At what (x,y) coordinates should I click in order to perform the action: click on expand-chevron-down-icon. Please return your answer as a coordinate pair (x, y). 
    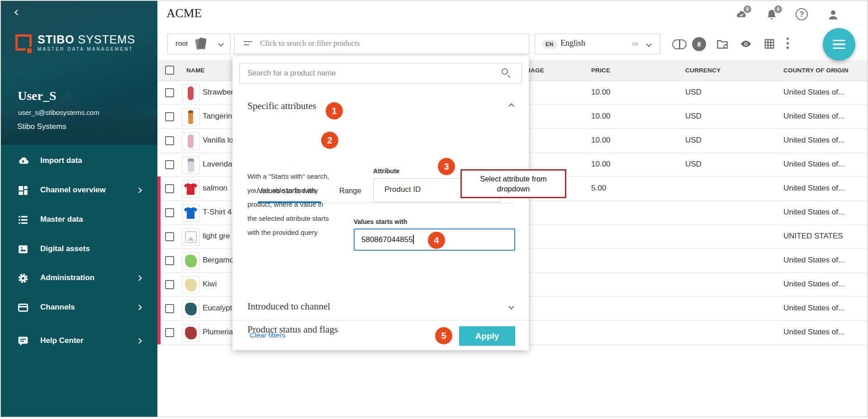
    Looking at the image, I should click on (511, 307).